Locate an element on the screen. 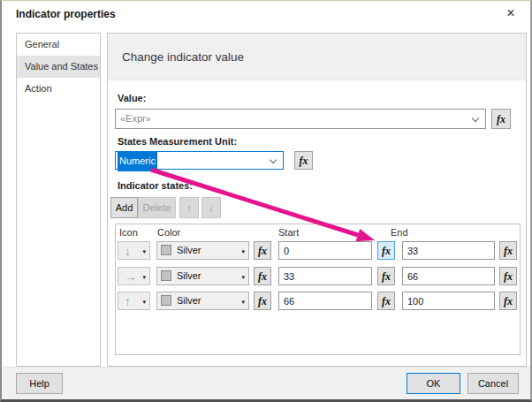  indicator-state-row-2: → ▾ Silver ▾ fx fx fx is located at coordinates (318, 276).